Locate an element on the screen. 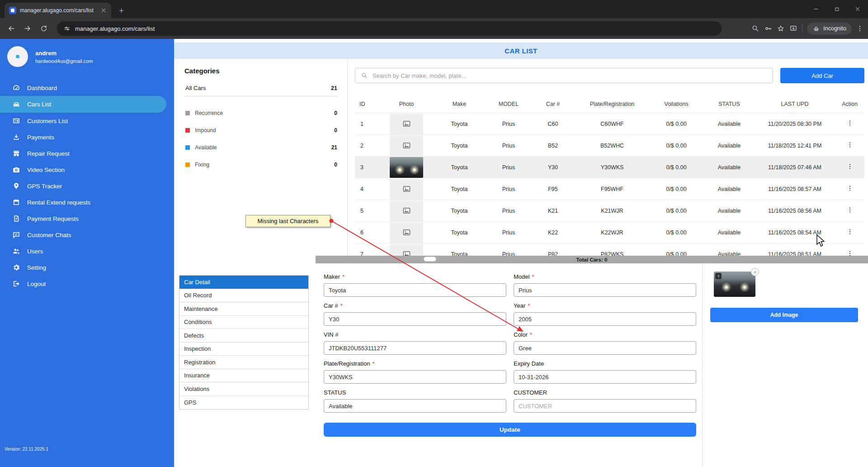 The height and width of the screenshot is (467, 868). sidebar-item-repair-request: Repair Request is located at coordinates (87, 153).